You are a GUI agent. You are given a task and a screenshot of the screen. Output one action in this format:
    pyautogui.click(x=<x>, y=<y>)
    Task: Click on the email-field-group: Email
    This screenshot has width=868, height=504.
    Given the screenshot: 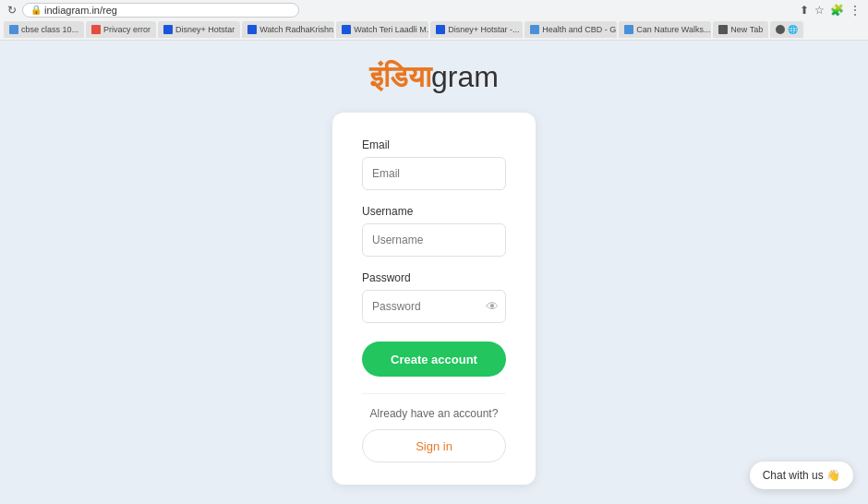 What is the action you would take?
    pyautogui.click(x=434, y=164)
    